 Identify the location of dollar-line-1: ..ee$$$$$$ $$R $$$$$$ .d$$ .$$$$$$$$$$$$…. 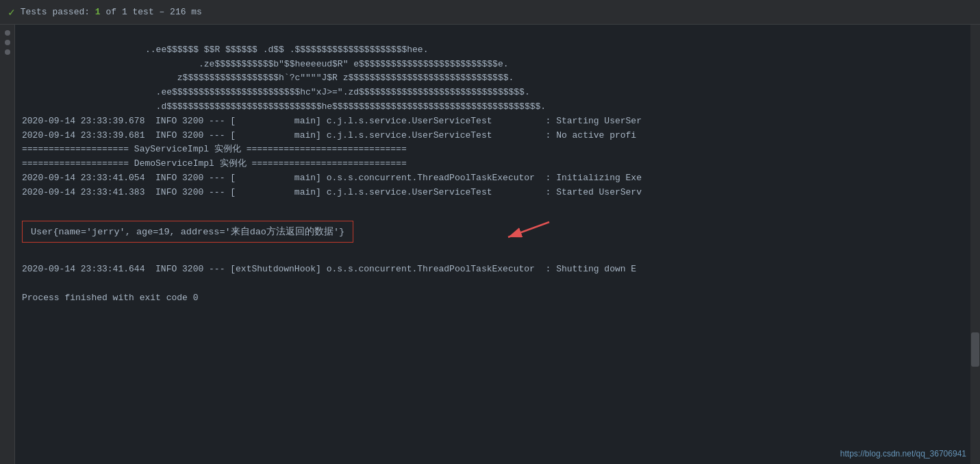
(225, 49).